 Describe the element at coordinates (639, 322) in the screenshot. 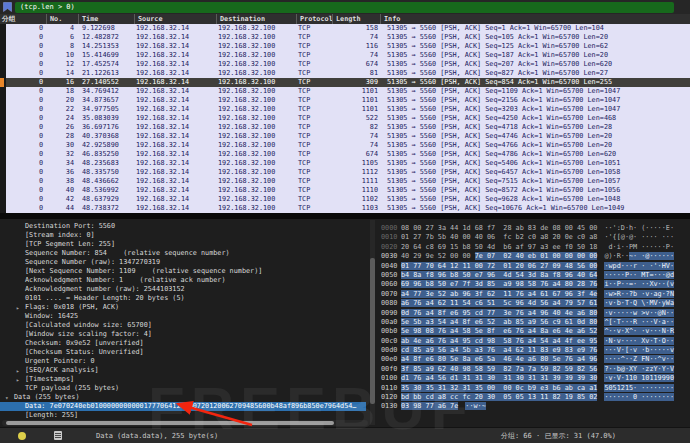

I see `ascii-bytes: ^[·T···R ···V·a··` at that location.